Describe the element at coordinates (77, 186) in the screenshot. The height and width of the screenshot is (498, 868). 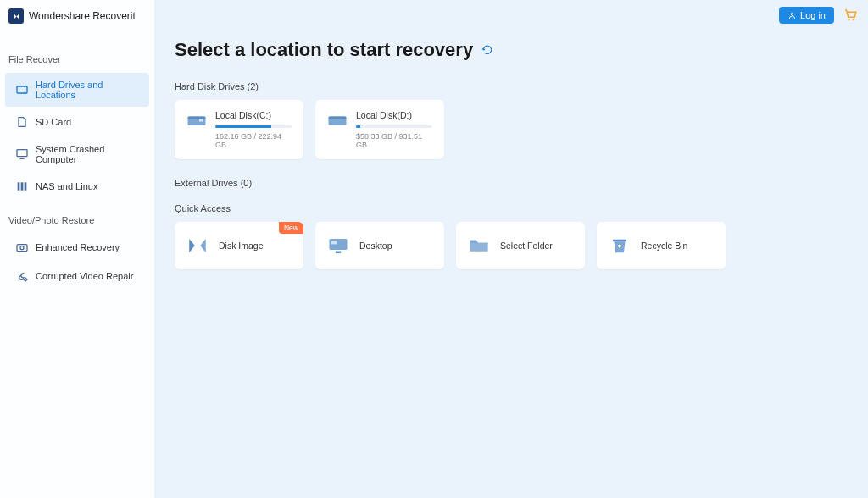
I see `sidebar-item-nas-linux: NAS and Linux` at that location.